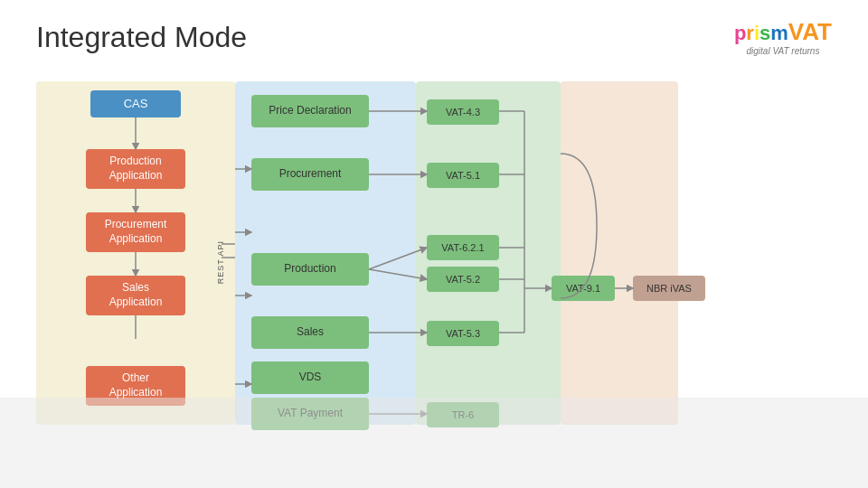  I want to click on vat91-box: VAT-9.1, so click(583, 288).